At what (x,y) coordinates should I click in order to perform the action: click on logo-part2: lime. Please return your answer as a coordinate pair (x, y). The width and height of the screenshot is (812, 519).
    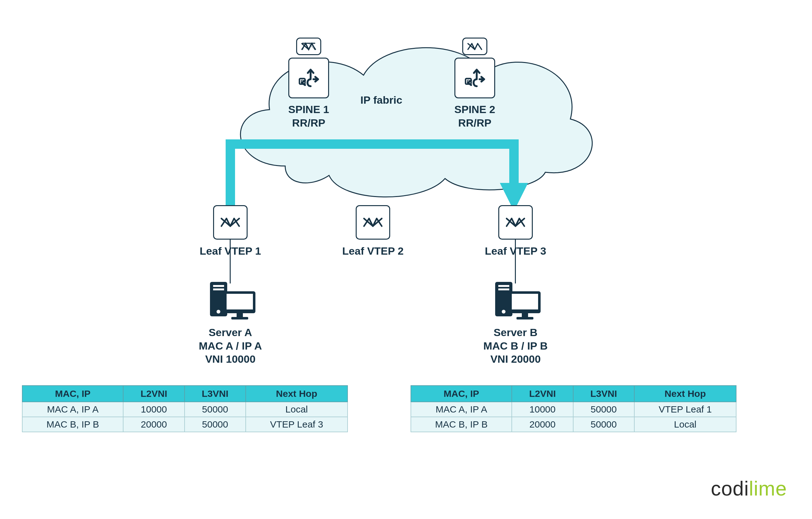
    Looking at the image, I should click on (768, 489).